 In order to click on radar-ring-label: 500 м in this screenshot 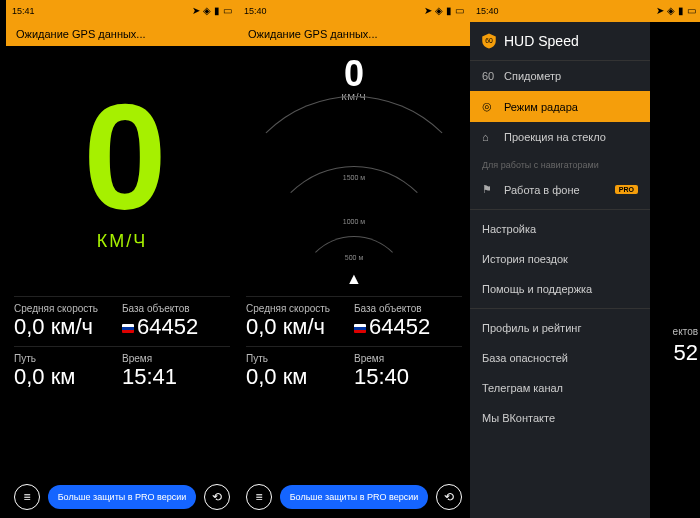, I will do `click(354, 258)`.